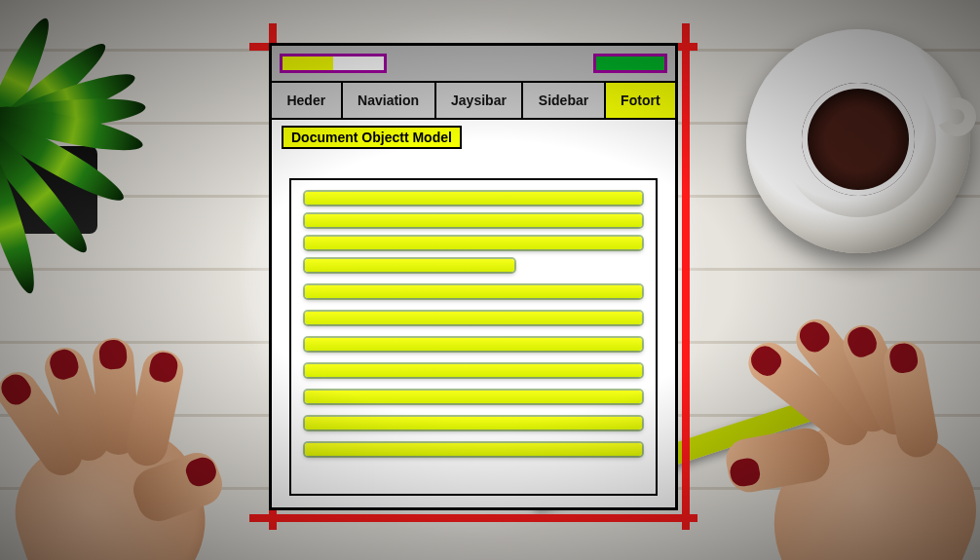 The width and height of the screenshot is (980, 560). What do you see at coordinates (333, 63) in the screenshot?
I see `address-bar-placeholder` at bounding box center [333, 63].